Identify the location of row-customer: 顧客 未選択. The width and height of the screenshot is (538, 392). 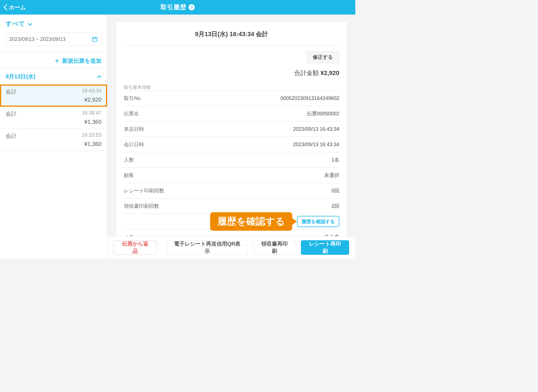
(231, 175).